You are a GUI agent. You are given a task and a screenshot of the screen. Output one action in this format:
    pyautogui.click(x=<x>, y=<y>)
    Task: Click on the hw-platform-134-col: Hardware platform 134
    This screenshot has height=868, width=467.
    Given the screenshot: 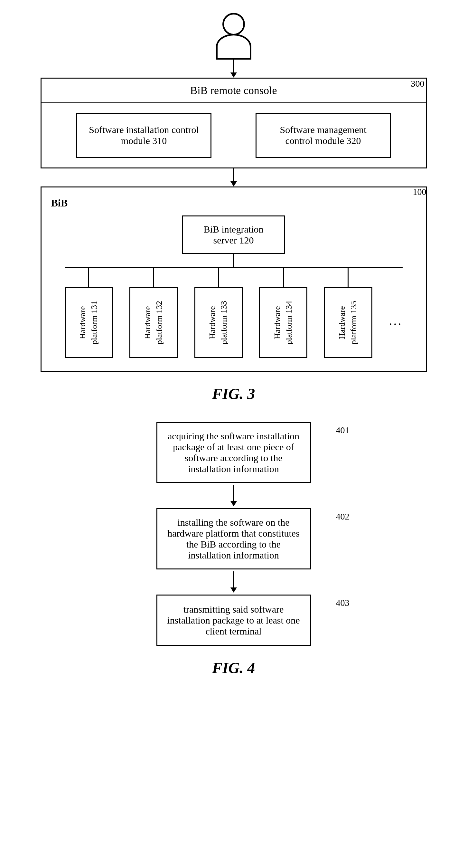 What is the action you would take?
    pyautogui.click(x=283, y=313)
    